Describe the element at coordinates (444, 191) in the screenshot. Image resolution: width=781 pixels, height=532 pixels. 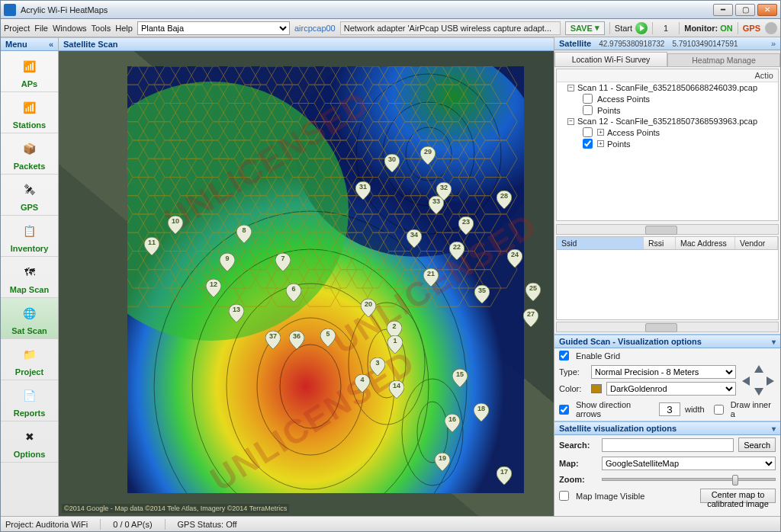
I see `map-pin-32: 32` at that location.